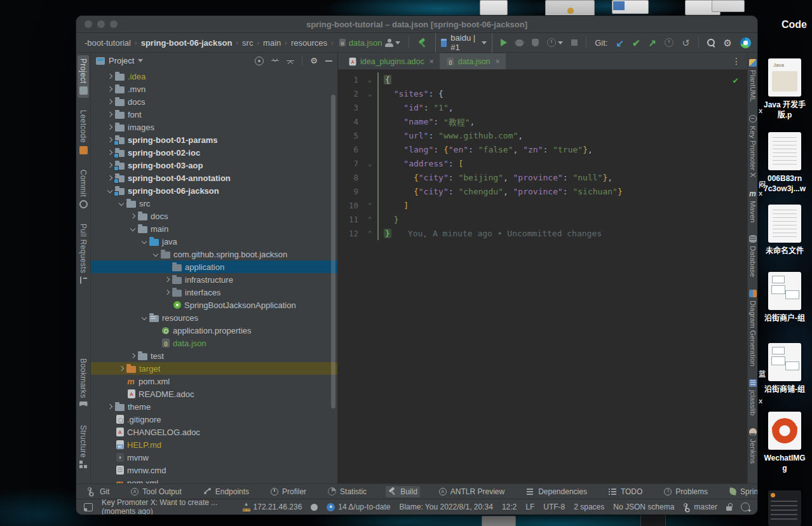  What do you see at coordinates (226, 492) in the screenshot?
I see `toolwindow-button-endpoints: Endpoints` at bounding box center [226, 492].